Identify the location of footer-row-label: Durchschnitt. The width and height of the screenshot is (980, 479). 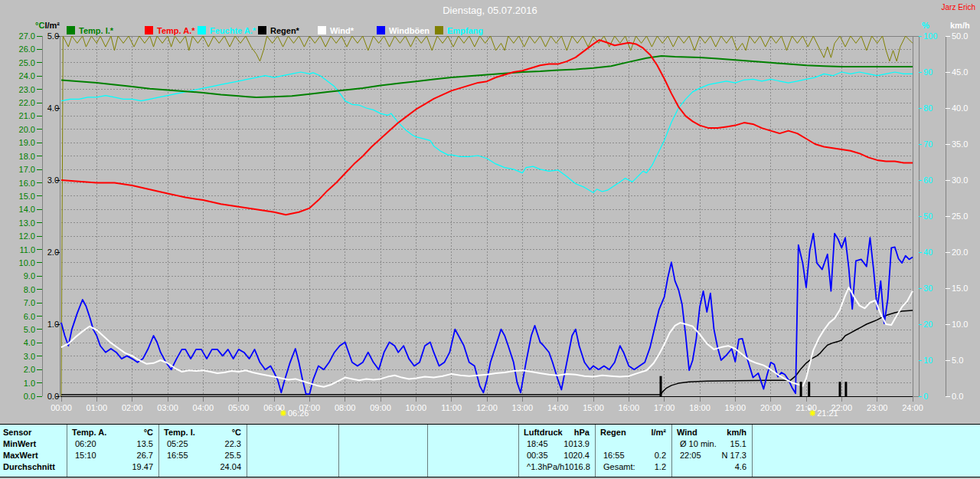
(34, 468).